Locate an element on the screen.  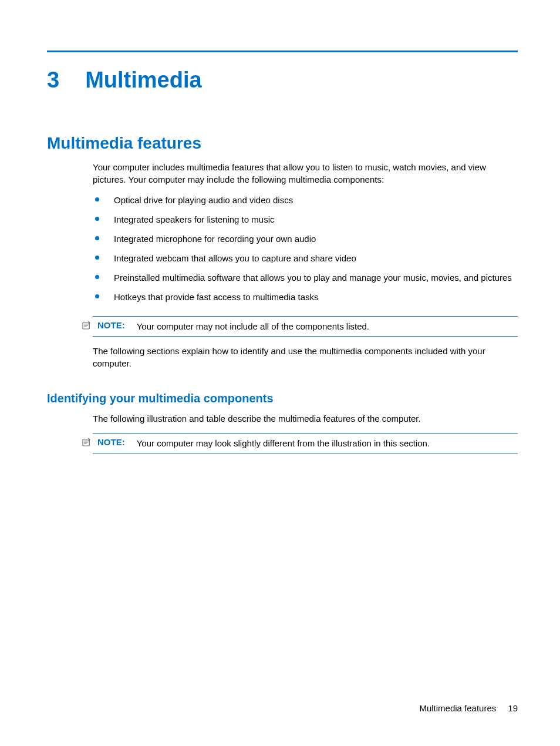
chapter-title: Multimedia is located at coordinates (143, 80).